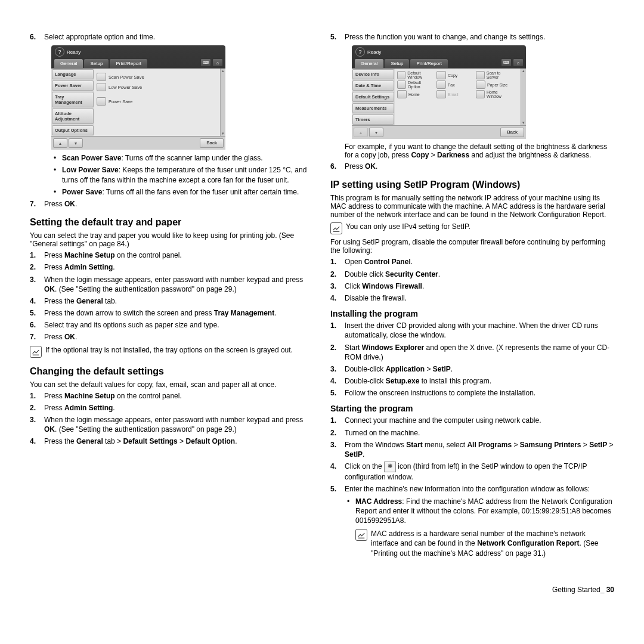 Image resolution: width=644 pixels, height=644 pixels. What do you see at coordinates (322, 590) in the screenshot?
I see `page-footer: Getting Started_ 30` at bounding box center [322, 590].